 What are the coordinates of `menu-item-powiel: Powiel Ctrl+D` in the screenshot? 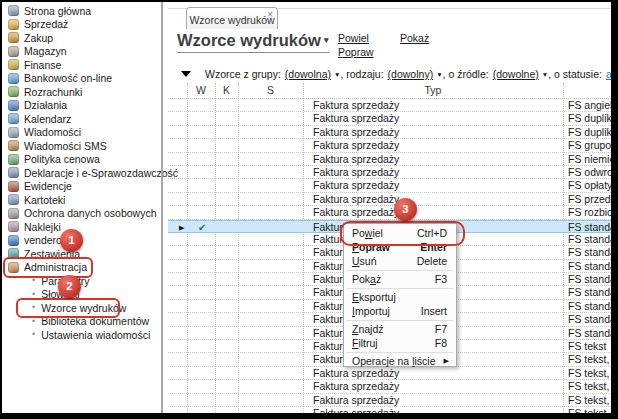 It's located at (400, 233).